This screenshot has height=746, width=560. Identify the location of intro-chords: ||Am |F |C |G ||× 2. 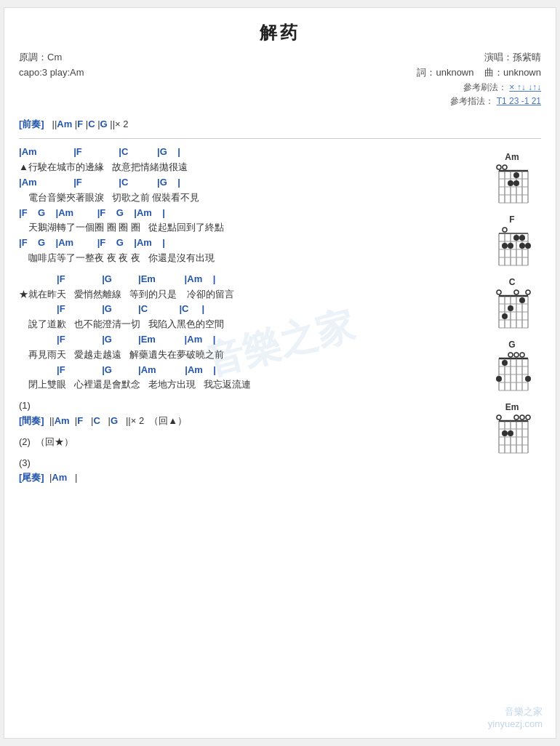
(87, 124).